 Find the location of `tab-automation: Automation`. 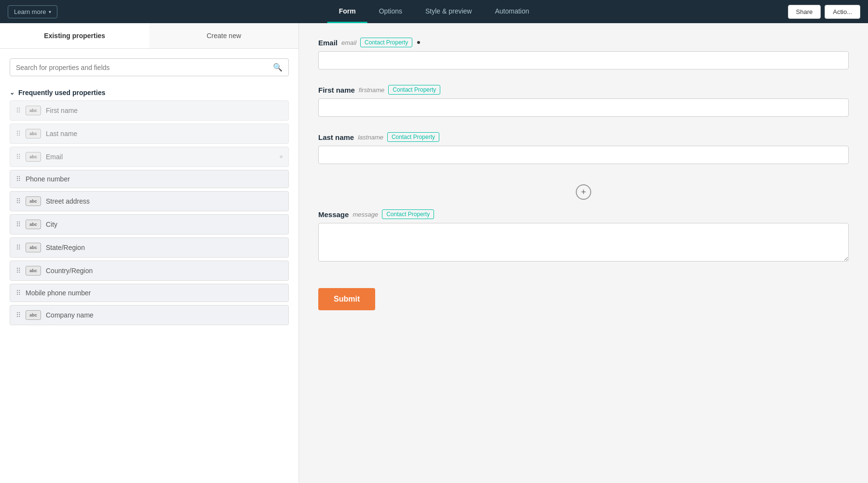

tab-automation: Automation is located at coordinates (512, 12).